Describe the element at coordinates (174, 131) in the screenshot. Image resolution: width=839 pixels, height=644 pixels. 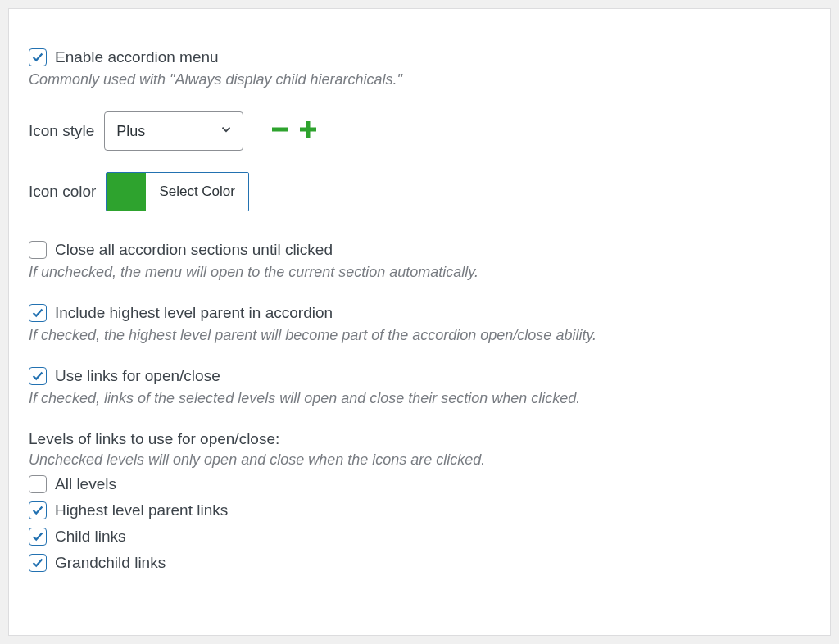
I see `icon-style-select: Plus` at that location.